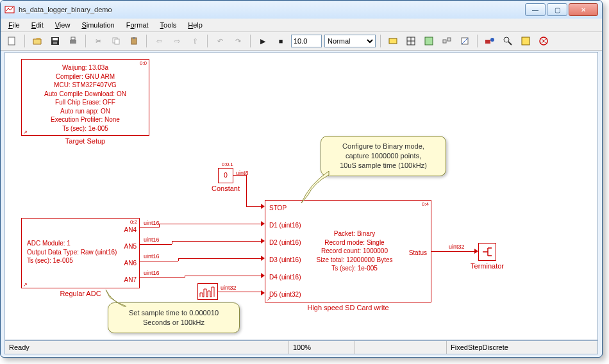  What do you see at coordinates (535, 10) in the screenshot?
I see `minimize-button: —` at bounding box center [535, 10].